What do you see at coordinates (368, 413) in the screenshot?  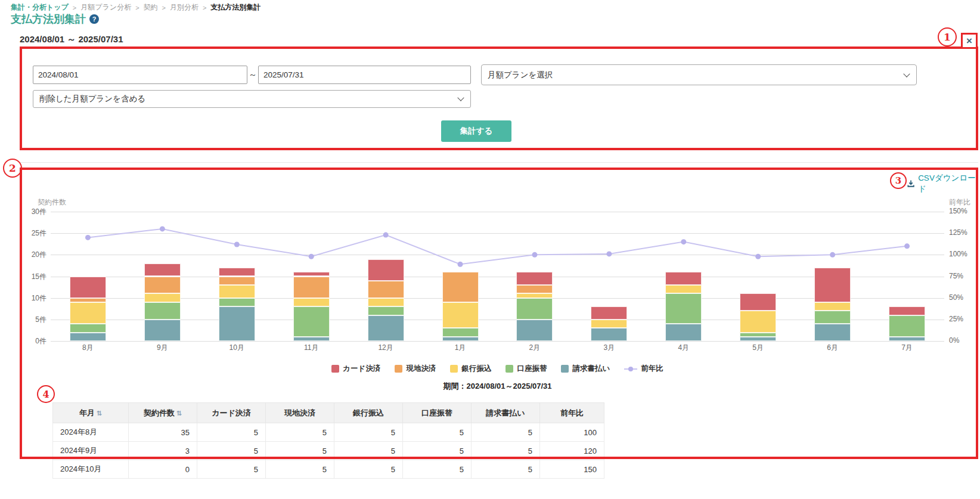 I see `column-header-5: 銀行振込` at bounding box center [368, 413].